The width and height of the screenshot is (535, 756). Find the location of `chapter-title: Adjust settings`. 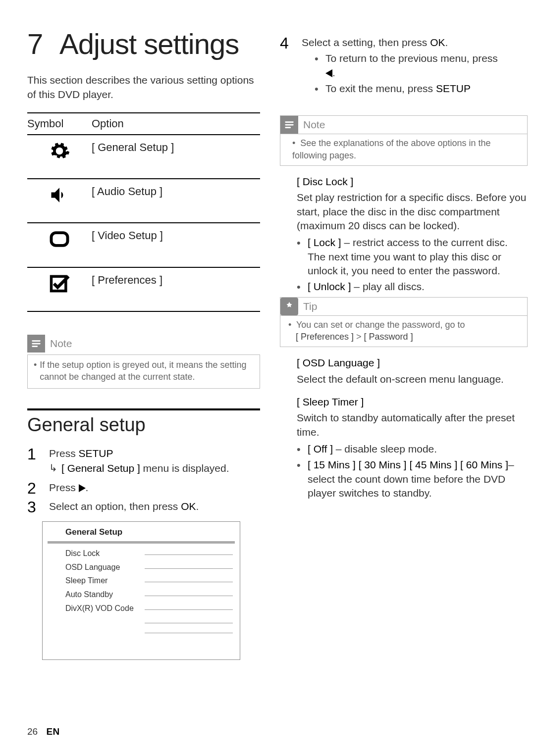

chapter-title: Adjust settings is located at coordinates (149, 44).